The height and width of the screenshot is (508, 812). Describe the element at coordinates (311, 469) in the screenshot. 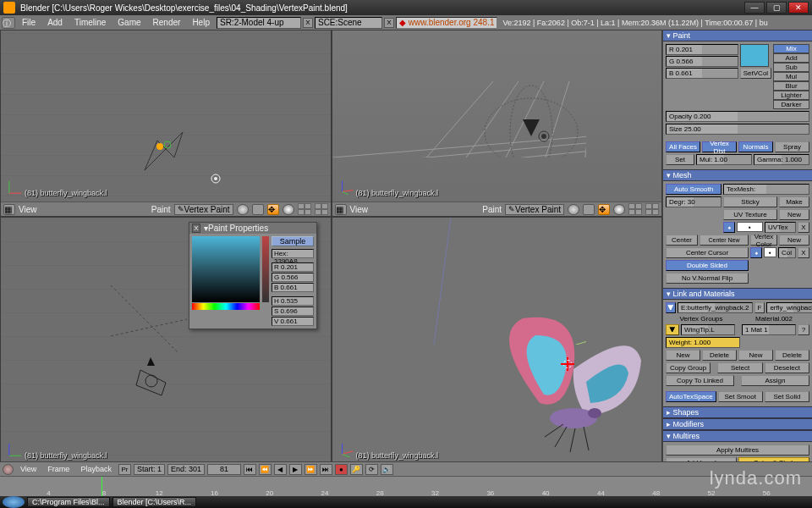

I see `next-key-icon: ⏩` at that location.